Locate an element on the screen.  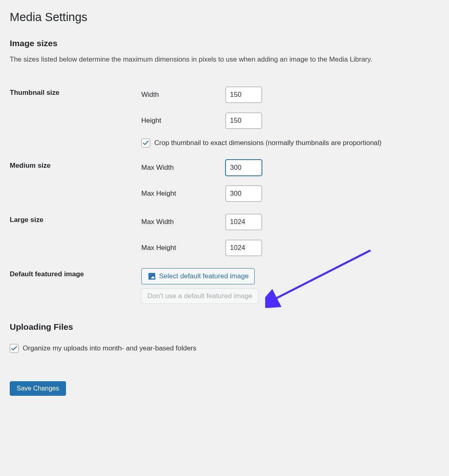
thumbnail-width-label: Width is located at coordinates (183, 95).